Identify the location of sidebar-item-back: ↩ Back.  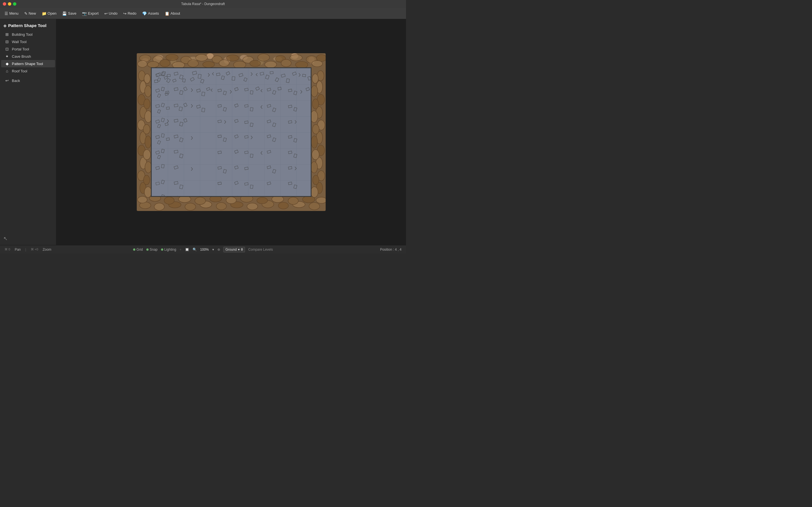
(28, 80).